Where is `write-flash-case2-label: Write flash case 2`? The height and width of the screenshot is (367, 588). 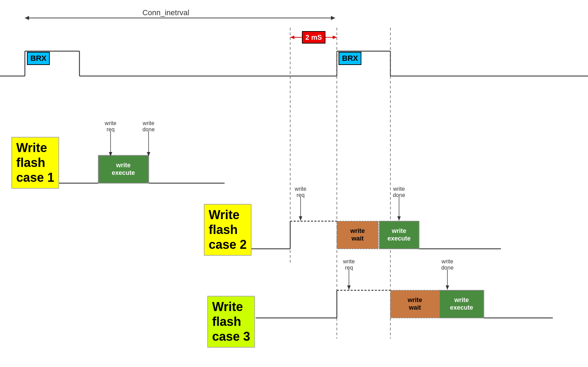
write-flash-case2-label: Write flash case 2 is located at coordinates (228, 230).